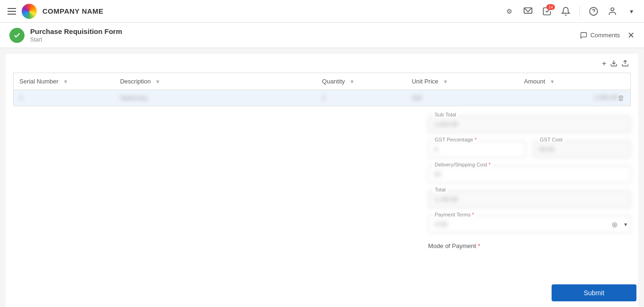 This screenshot has width=644, height=307. What do you see at coordinates (322, 11) in the screenshot?
I see `top-navigation: COMPANY NAME ⚙ 14 ▾` at bounding box center [322, 11].